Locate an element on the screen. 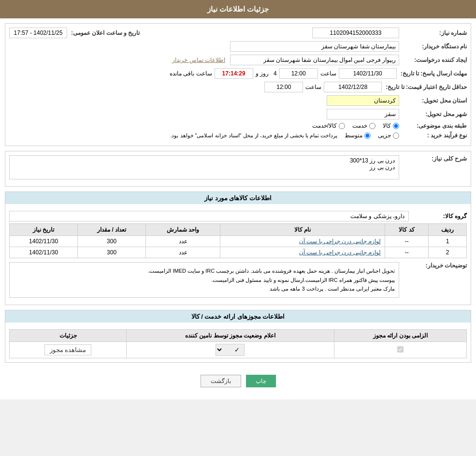 Image resolution: width=476 pixels, height=456 pixels. announce-date-label: تاریخ و ساعت اعلان عمومی: is located at coordinates (103, 33).